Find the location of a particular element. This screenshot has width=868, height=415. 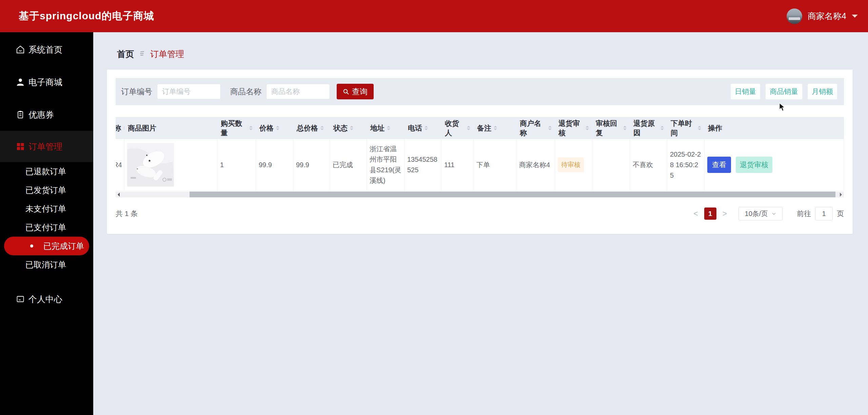

cell-order-time: 2025-02-28 16:50:25 is located at coordinates (686, 165).